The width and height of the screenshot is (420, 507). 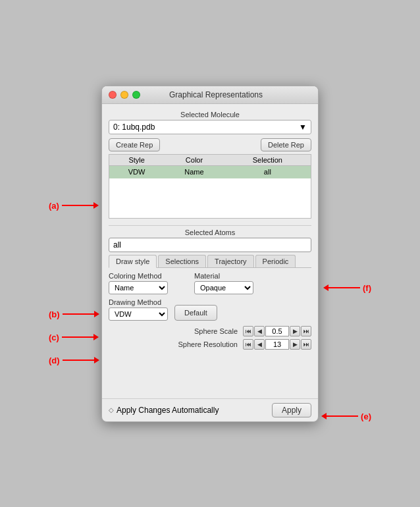 I want to click on diamond-icon: ◇, so click(x=111, y=410).